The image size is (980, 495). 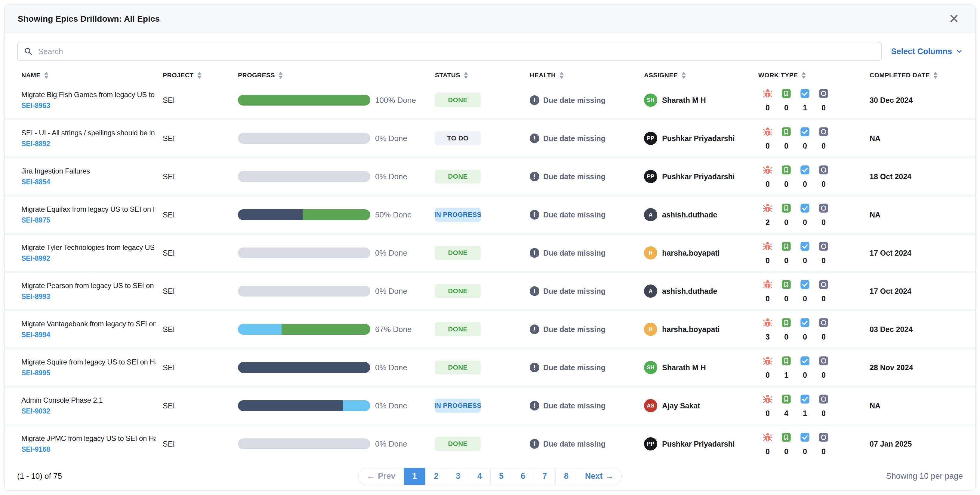 What do you see at coordinates (778, 75) in the screenshot?
I see `column-label: Work Type` at bounding box center [778, 75].